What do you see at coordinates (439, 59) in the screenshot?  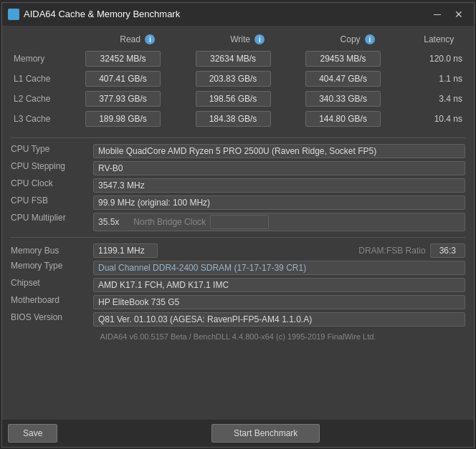 I see `latency-cell: 120.0 ns` at bounding box center [439, 59].